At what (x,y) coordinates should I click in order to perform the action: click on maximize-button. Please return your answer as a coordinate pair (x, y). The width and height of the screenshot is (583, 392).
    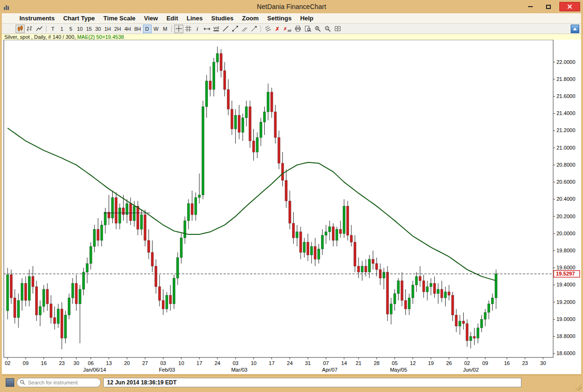
    Looking at the image, I should click on (548, 7).